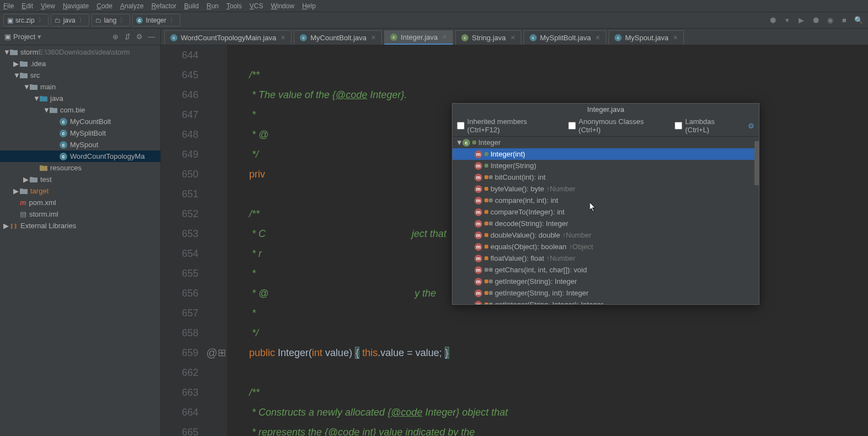  Describe the element at coordinates (111, 20) in the screenshot. I see `breadcrumb-lang: 🗀lang〉` at that location.